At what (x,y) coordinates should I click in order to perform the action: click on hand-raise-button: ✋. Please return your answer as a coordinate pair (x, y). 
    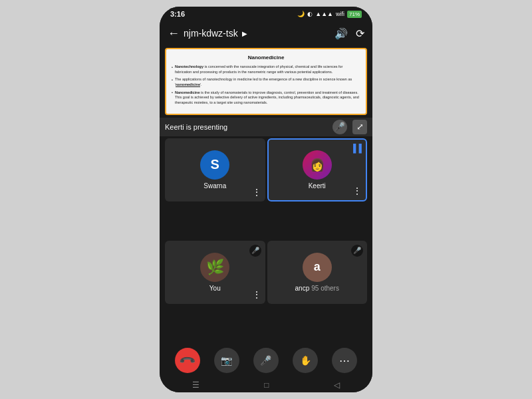
    Looking at the image, I should click on (305, 360).